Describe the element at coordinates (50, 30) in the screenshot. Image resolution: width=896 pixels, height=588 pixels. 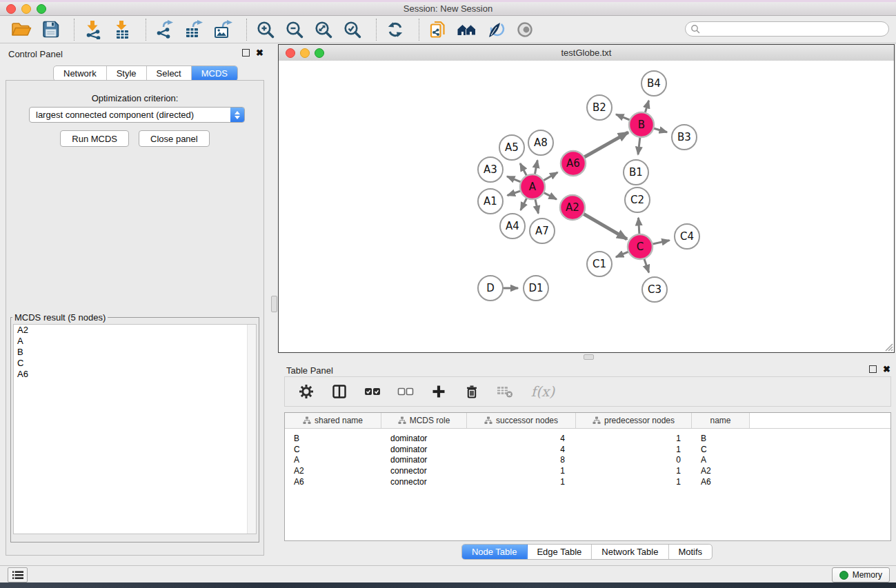
I see `save-session-button` at that location.